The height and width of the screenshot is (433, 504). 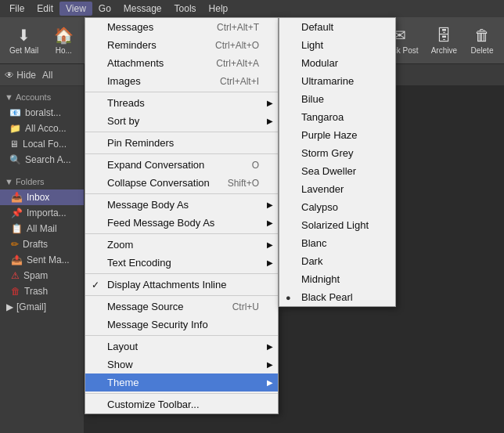 I want to click on menu-message-body-as: Message Body As, so click(x=182, y=205).